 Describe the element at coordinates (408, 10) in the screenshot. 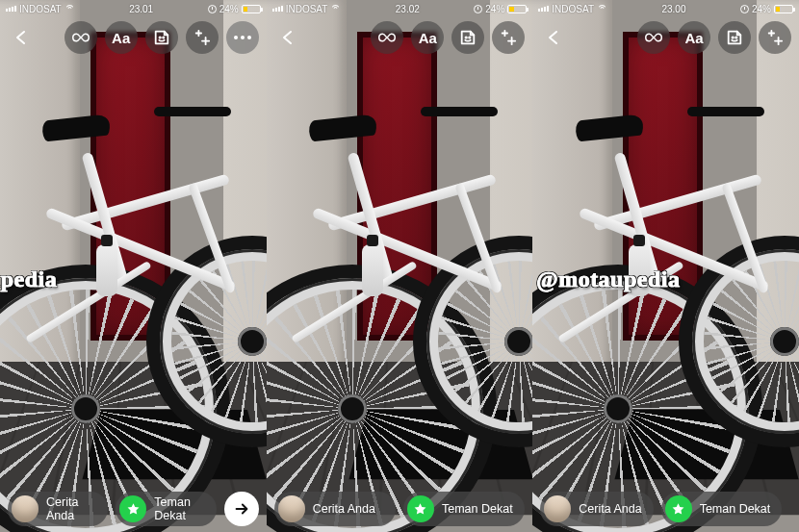

I see `clock: 23.02` at that location.